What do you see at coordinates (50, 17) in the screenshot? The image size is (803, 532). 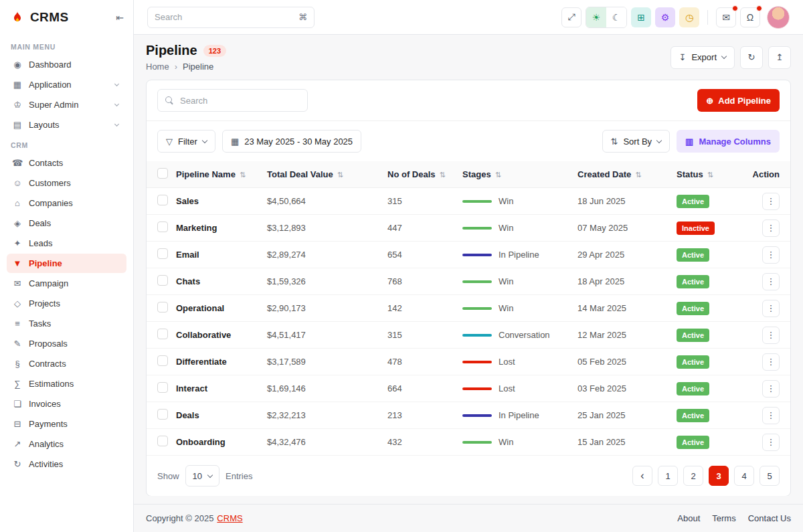 I see `app-name: CRMS` at bounding box center [50, 17].